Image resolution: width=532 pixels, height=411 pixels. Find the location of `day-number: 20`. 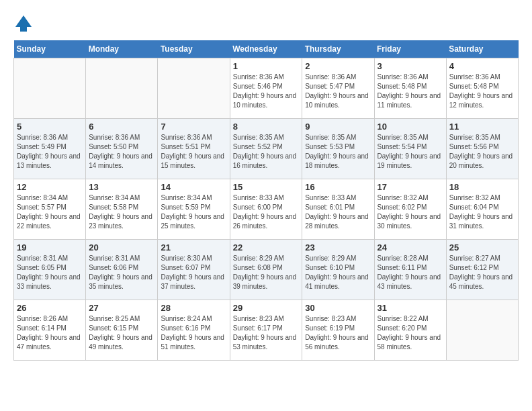

day-number: 20 is located at coordinates (122, 247).